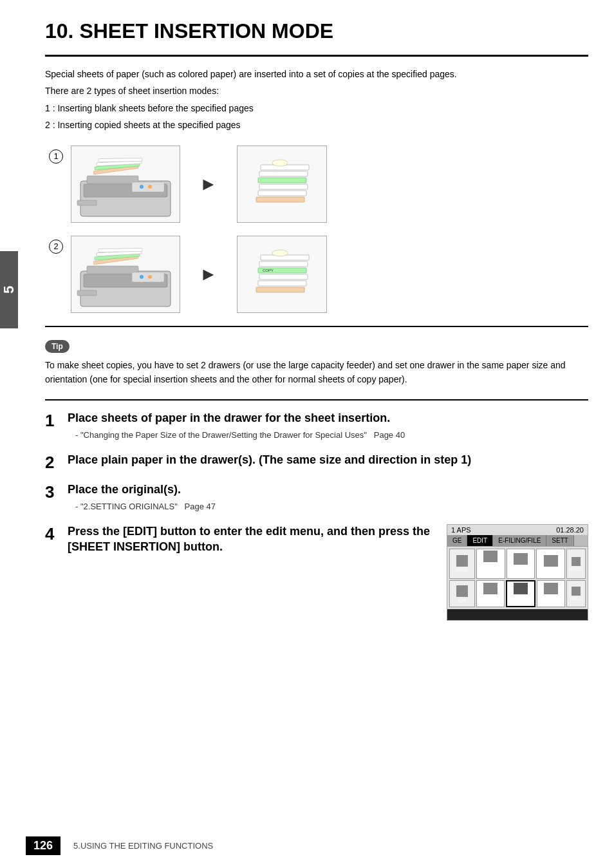  Describe the element at coordinates (560, 541) in the screenshot. I see `ss-tab-sett: SETT` at that location.